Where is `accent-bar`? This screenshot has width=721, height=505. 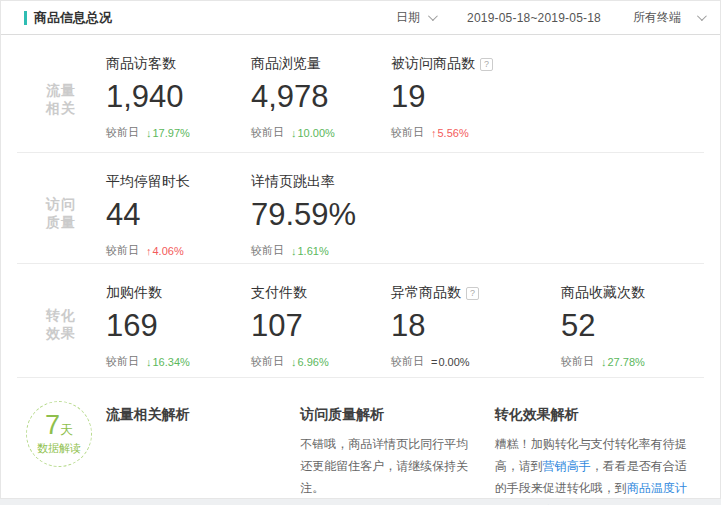 accent-bar is located at coordinates (26, 18).